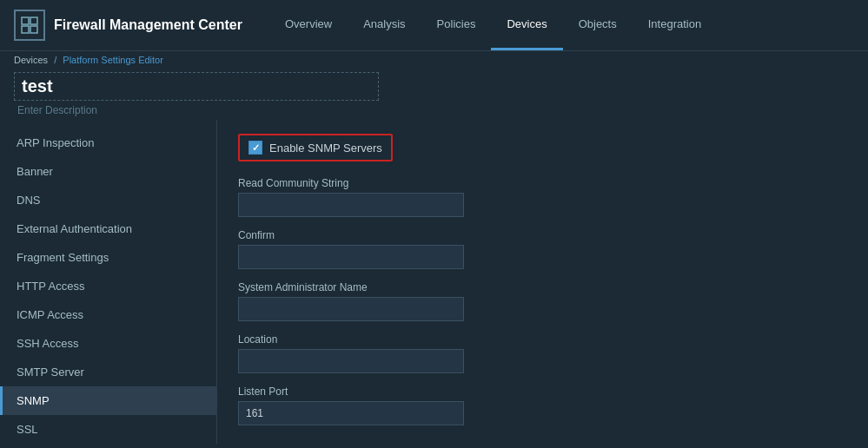 This screenshot has height=448, width=868. Describe the element at coordinates (542, 287) in the screenshot. I see `sys-admin-name-label: System Administrator Name` at that location.